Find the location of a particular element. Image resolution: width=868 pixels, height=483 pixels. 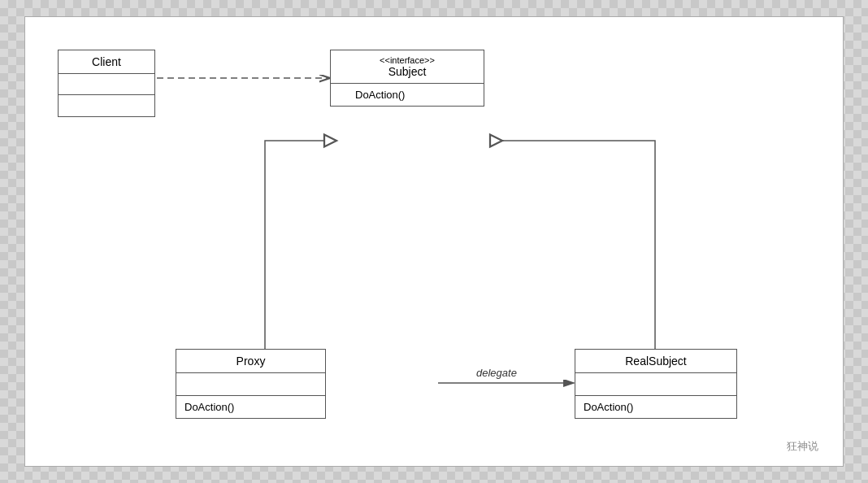

proxy-method: DoAction() is located at coordinates (250, 407).